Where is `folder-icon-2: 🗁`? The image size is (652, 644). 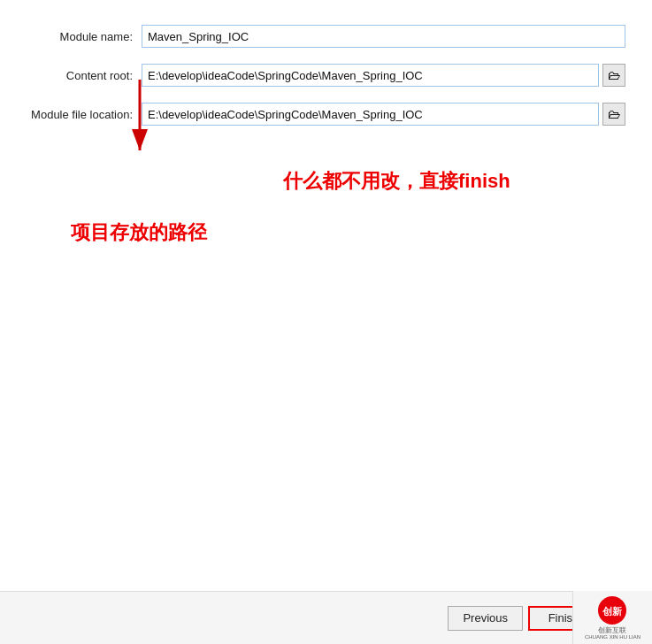
folder-icon-2: 🗁 is located at coordinates (614, 114).